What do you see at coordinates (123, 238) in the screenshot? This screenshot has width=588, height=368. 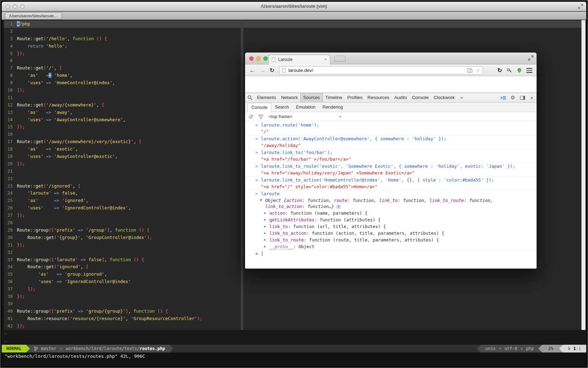 I see `code-line: 30 Route::get('{group}', 'GroupControlle…` at bounding box center [123, 238].